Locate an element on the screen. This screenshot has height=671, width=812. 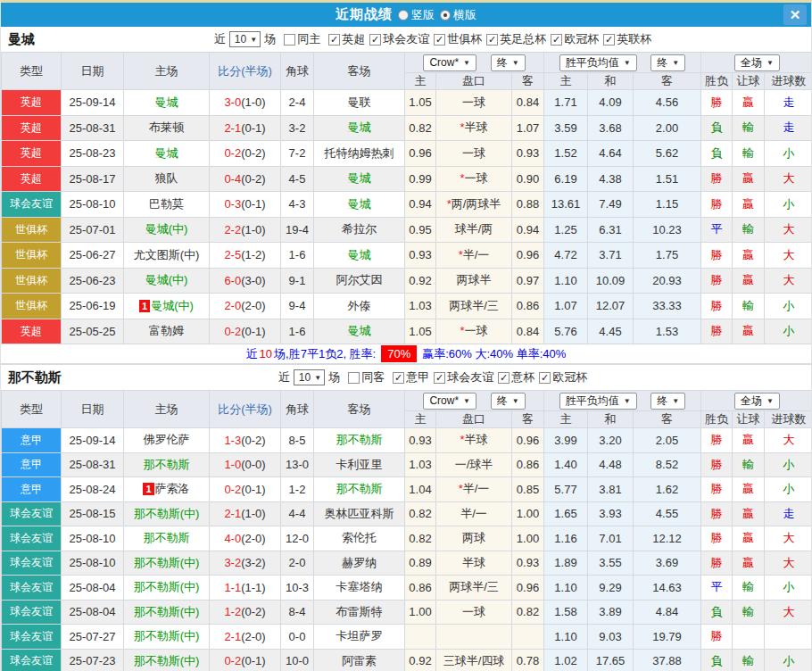
result-handicap: 贏 is located at coordinates (749, 514).